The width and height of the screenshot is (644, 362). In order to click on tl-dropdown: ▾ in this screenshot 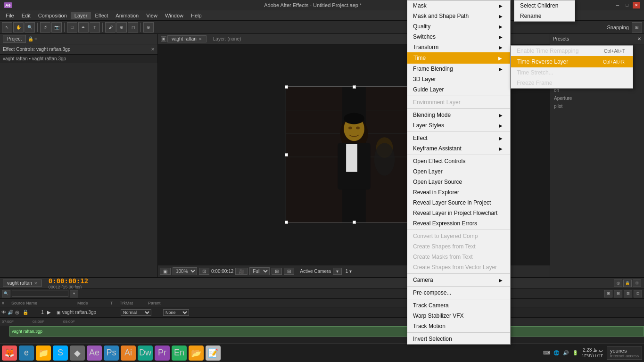, I will do `click(74, 294)`.